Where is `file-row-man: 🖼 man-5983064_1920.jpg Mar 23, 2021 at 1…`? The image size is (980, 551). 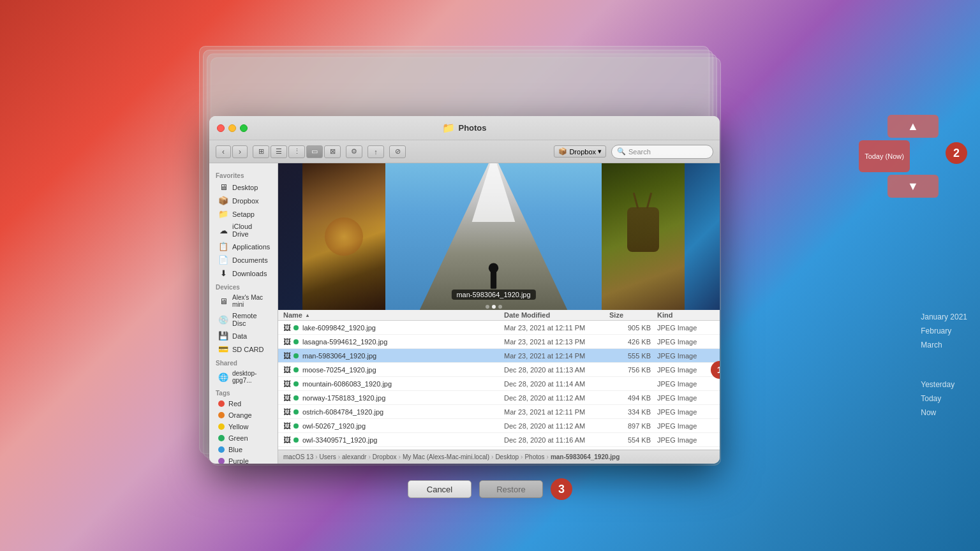
file-row-man: 🖼 man-5983064_1920.jpg Mar 23, 2021 at 1… is located at coordinates (499, 356).